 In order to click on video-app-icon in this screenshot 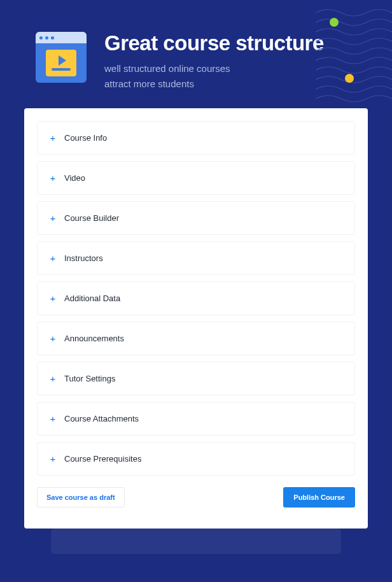, I will do `click(61, 57)`.